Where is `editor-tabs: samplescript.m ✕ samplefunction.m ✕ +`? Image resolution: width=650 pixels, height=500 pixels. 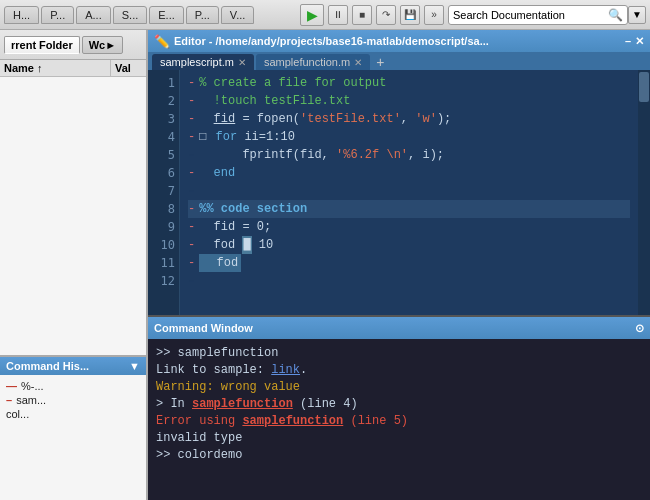 editor-tabs: samplescript.m ✕ samplefunction.m ✕ + is located at coordinates (399, 61).